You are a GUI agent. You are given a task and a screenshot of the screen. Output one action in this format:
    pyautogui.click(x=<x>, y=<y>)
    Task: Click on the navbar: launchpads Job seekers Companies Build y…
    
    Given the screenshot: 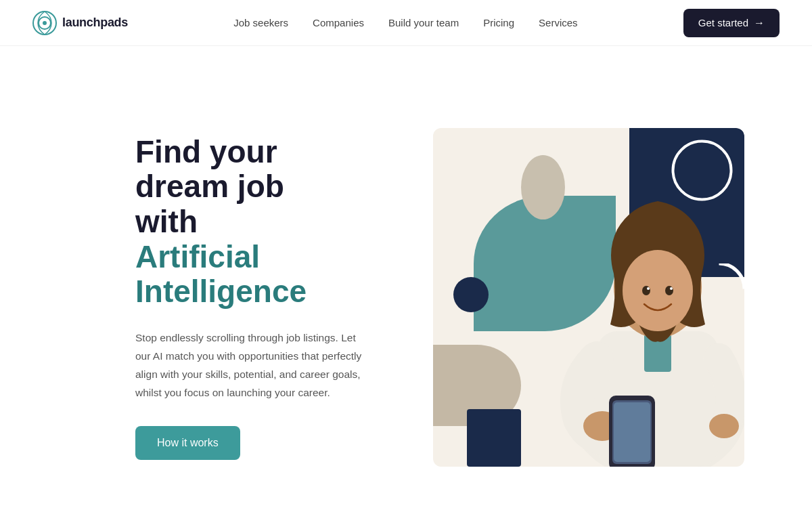 What is the action you would take?
    pyautogui.click(x=406, y=23)
    